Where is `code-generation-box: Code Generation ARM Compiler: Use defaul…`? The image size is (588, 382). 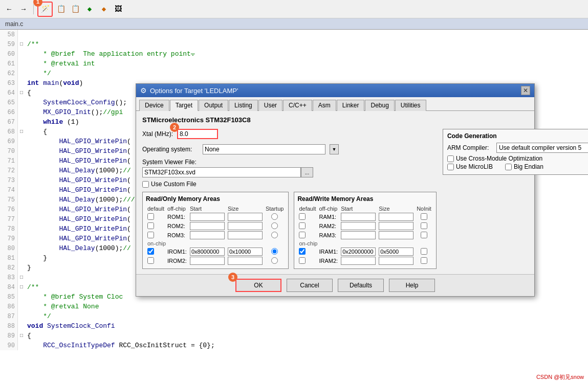
code-generation-box: Code Generation ARM Compiler: Use defaul… is located at coordinates (515, 152).